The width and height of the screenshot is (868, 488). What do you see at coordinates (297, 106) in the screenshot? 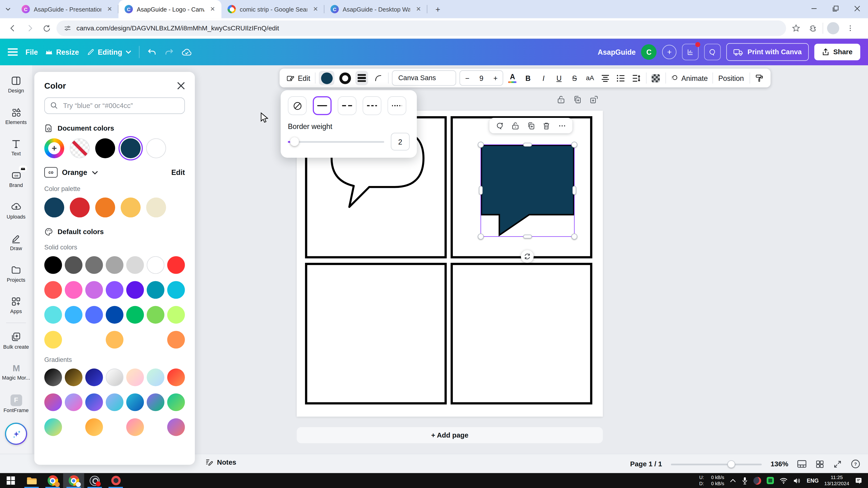
I see `border-option-none` at bounding box center [297, 106].